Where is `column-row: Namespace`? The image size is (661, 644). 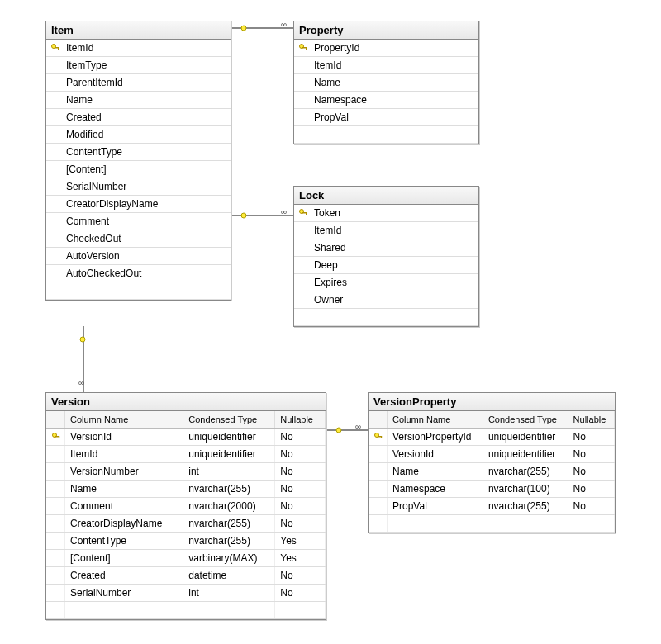 column-row: Namespace is located at coordinates (387, 101).